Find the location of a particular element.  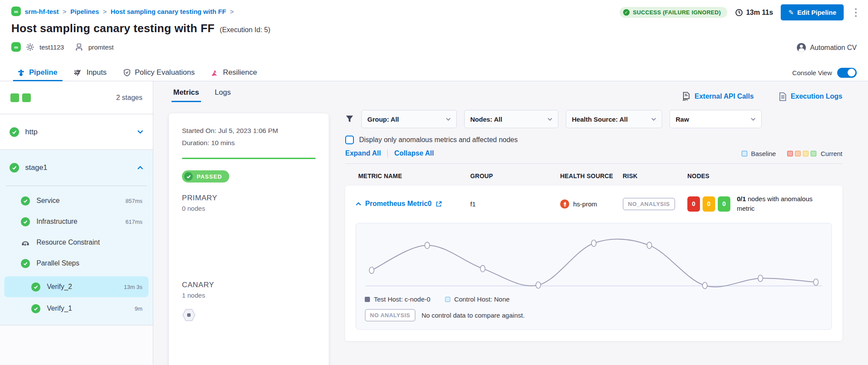

test-host-swatch-icon is located at coordinates (367, 299).